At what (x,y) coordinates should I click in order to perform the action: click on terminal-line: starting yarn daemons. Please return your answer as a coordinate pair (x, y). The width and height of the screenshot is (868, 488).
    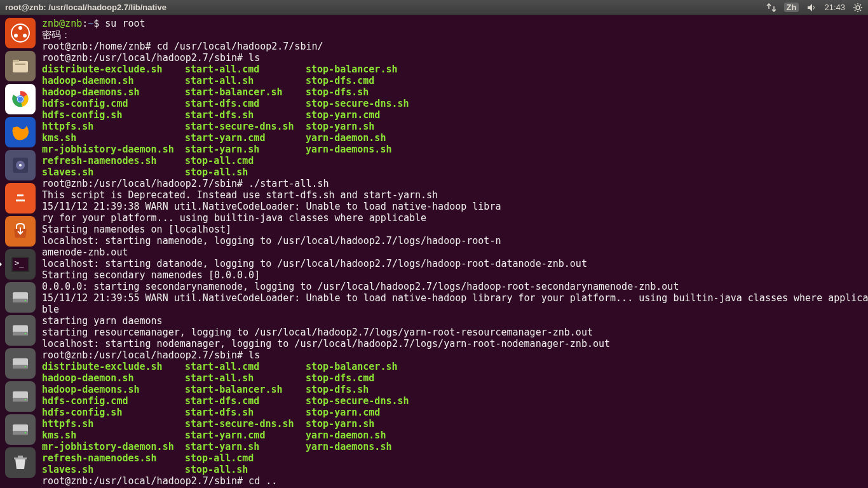
    Looking at the image, I should click on (454, 321).